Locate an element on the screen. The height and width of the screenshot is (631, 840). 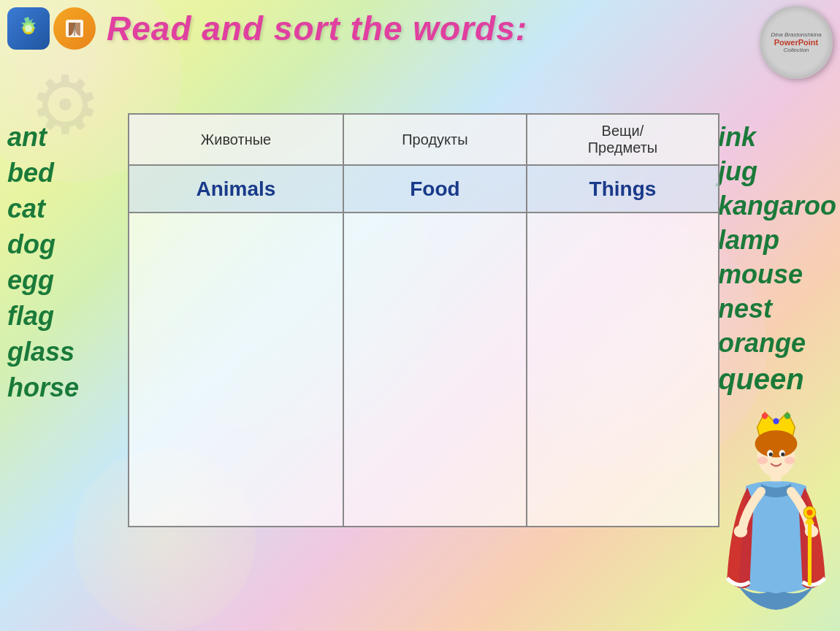
word-flag: flag is located at coordinates (43, 316).